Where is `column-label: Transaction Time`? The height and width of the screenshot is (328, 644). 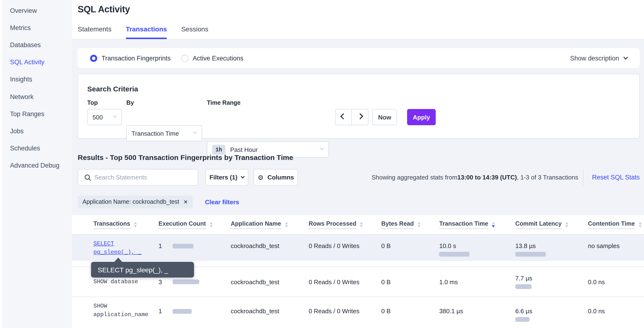 column-label: Transaction Time is located at coordinates (464, 225).